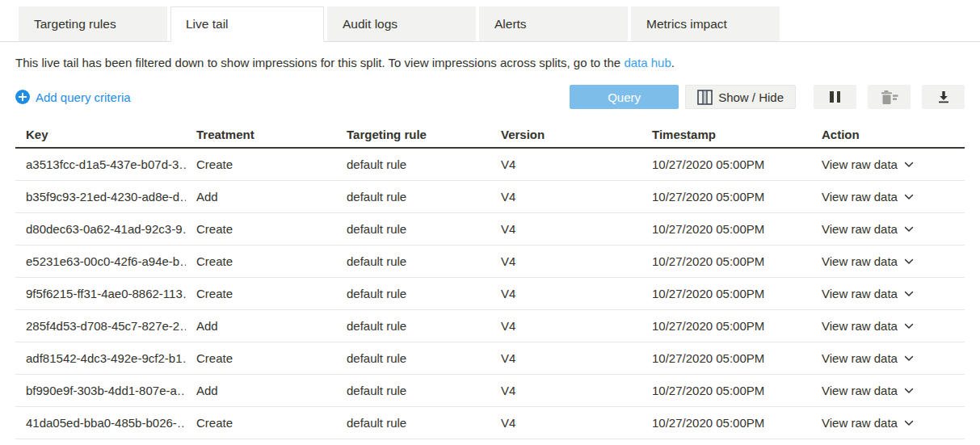 This screenshot has height=445, width=980. Describe the element at coordinates (889, 97) in the screenshot. I see `clear-trash-icon` at that location.